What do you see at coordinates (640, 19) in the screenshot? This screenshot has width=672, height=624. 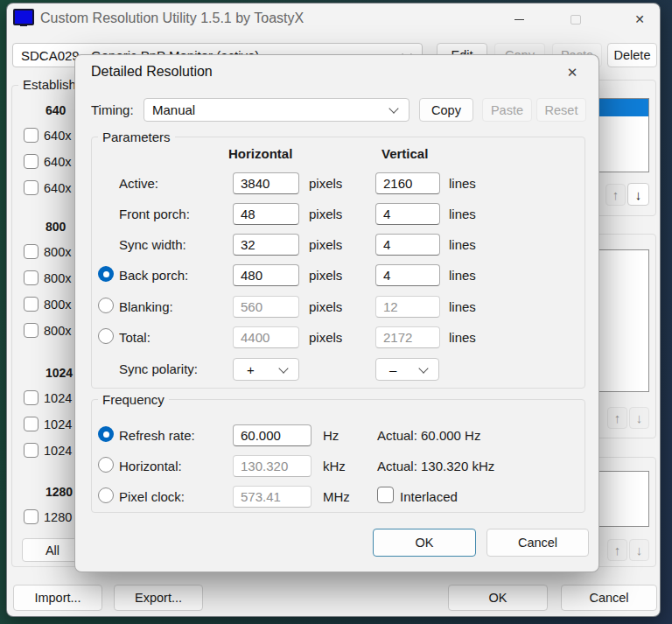 I see `close-icon: ✕` at bounding box center [640, 19].